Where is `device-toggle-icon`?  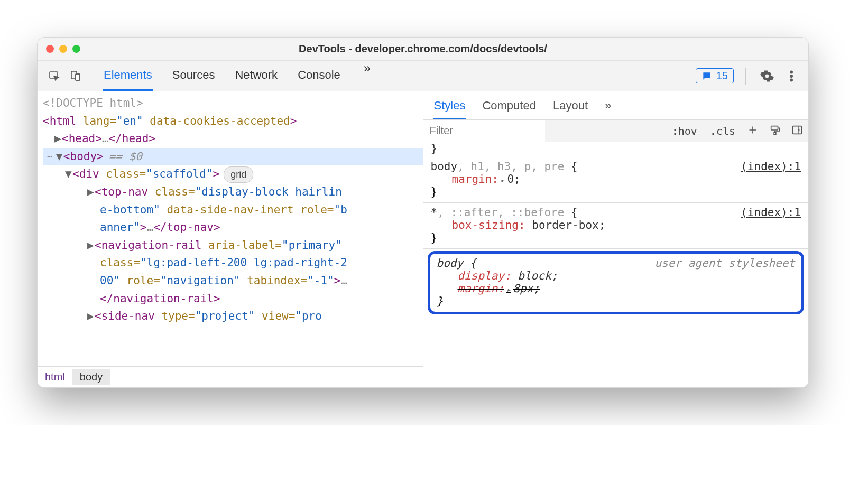
device-toggle-icon is located at coordinates (76, 76).